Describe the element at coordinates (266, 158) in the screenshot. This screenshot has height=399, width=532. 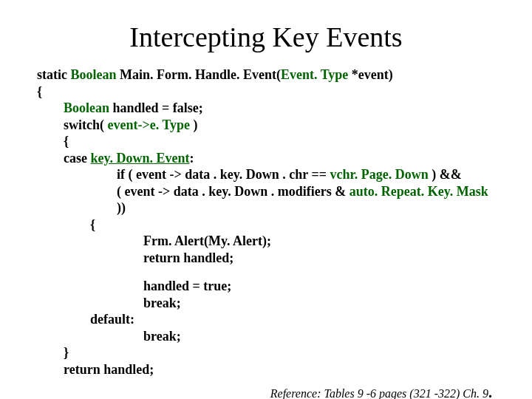
I see `code-line: case key. Down. Event:` at that location.